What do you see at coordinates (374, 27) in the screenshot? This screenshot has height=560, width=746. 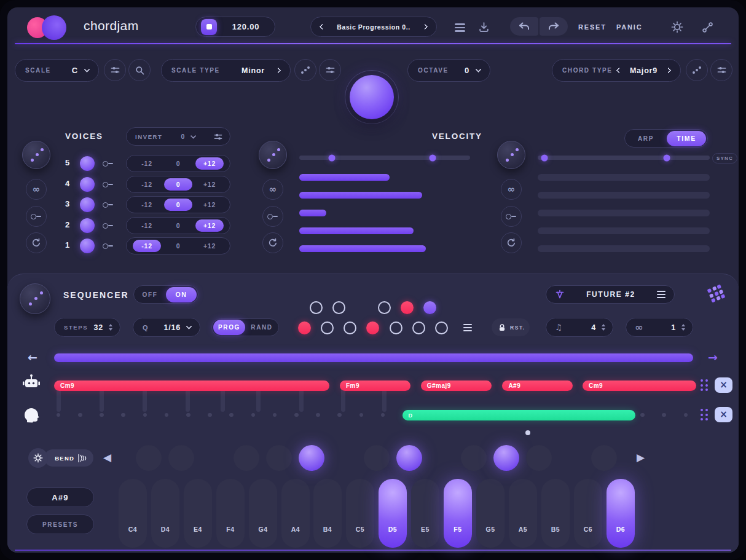 I see `preset-name: Basic Progression 0..` at bounding box center [374, 27].